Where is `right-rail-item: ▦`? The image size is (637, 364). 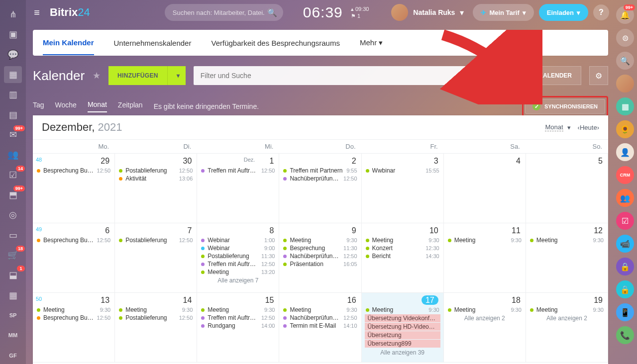 right-rail-item: ▦ is located at coordinates (625, 106).